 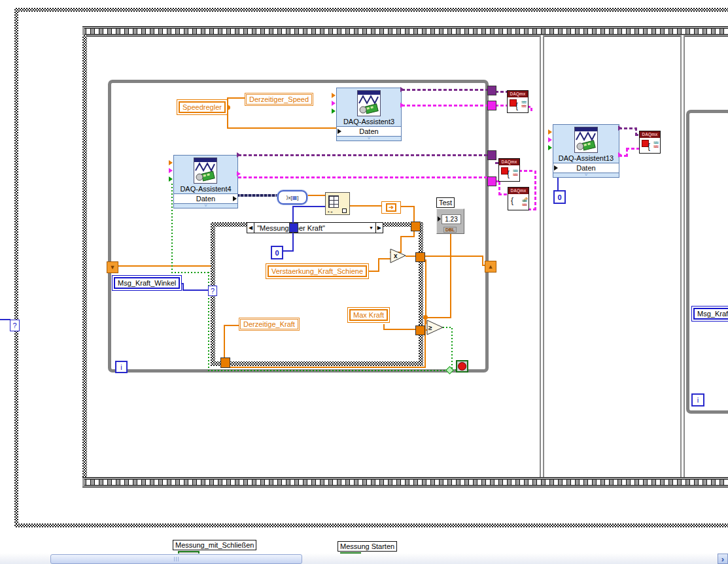 I want to click on msg-kraft-winkel-control: Msg_Kraft_Winkel, so click(x=147, y=283).